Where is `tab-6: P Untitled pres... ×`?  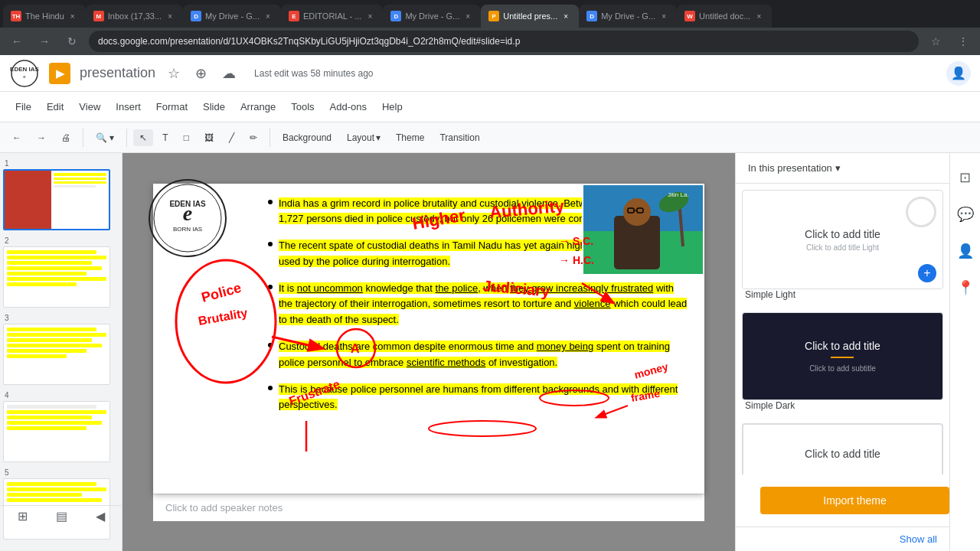
tab-6: P Untitled pres... × is located at coordinates (530, 16).